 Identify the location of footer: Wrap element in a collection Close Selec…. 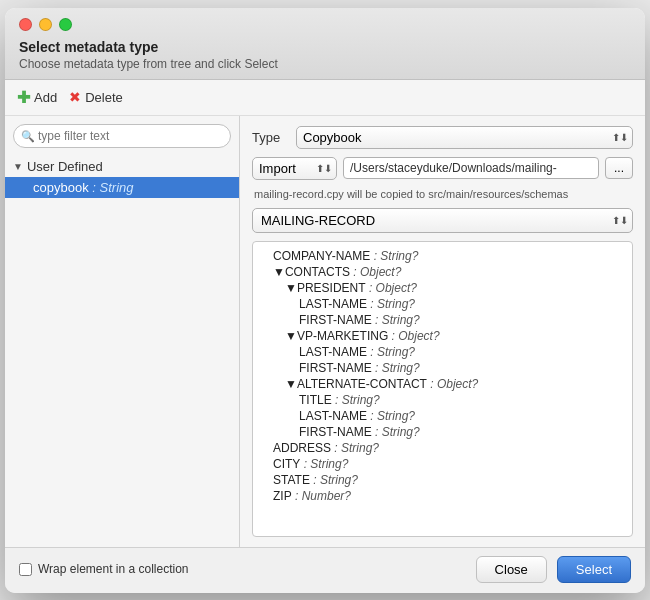
(325, 570).